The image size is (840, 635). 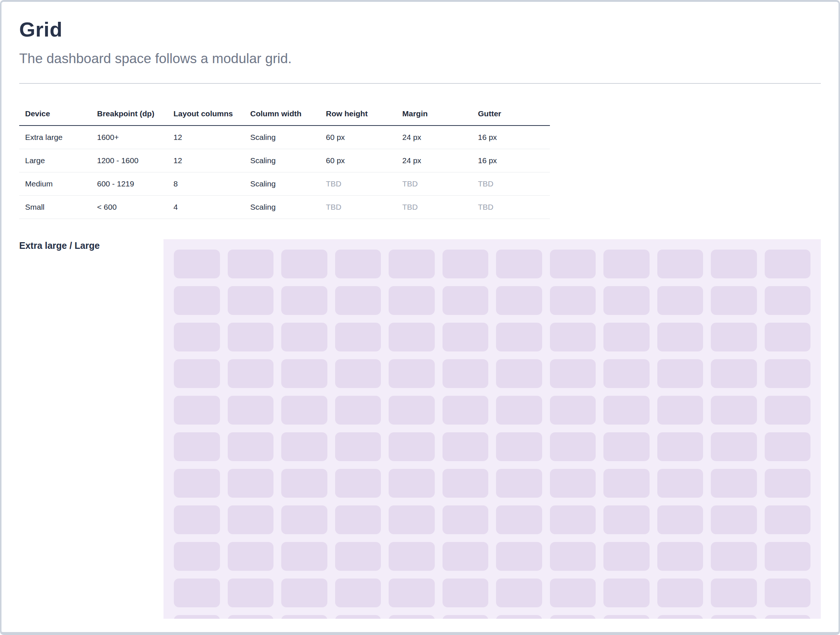 I want to click on column-header: Column width, so click(x=288, y=115).